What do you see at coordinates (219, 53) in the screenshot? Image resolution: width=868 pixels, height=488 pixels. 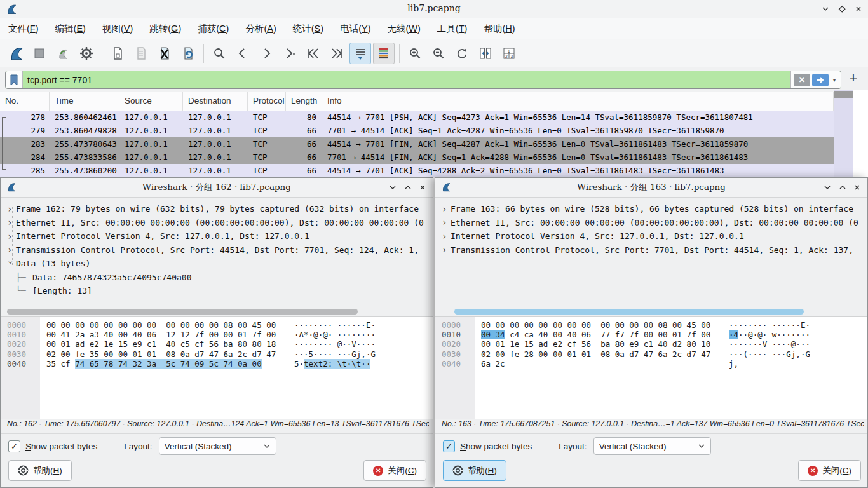 I see `find-packet-icon` at bounding box center [219, 53].